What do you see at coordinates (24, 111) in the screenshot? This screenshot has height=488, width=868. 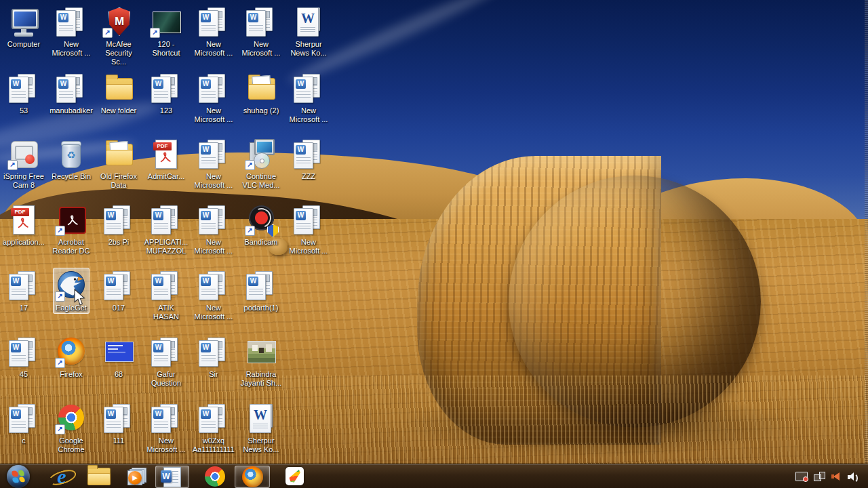 I see `icon-label: 53` at bounding box center [24, 111].